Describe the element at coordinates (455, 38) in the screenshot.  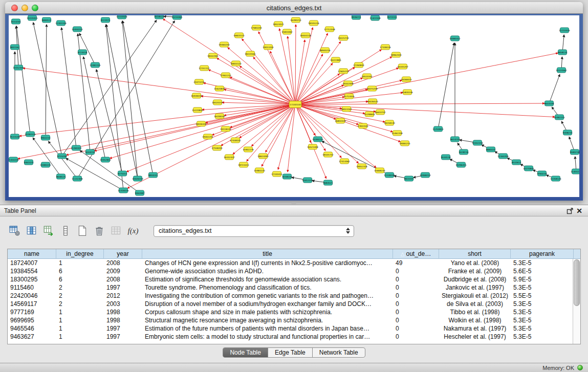
I see `graph-node: 10080412` at that location.